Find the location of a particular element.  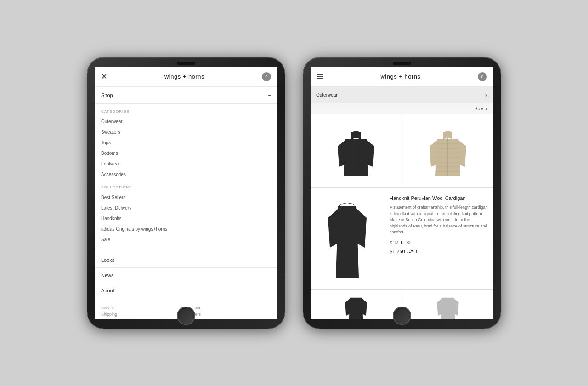

stockists-link: Stockists is located at coordinates (229, 319).